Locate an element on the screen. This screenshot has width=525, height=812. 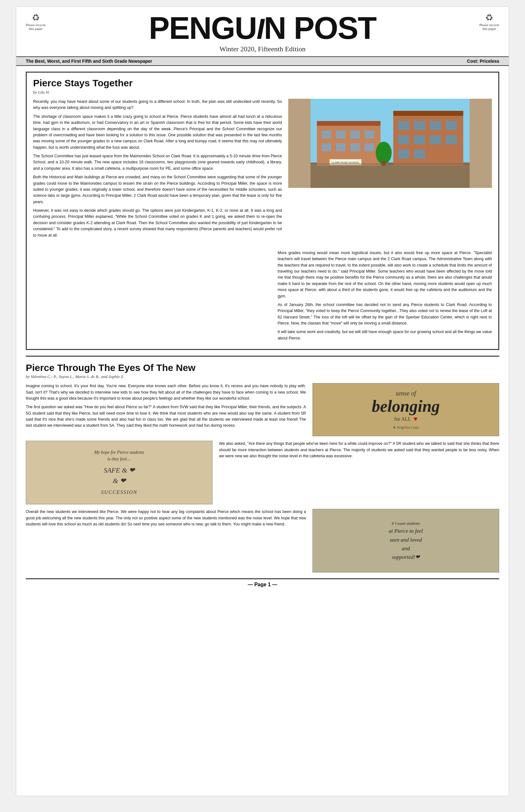
article1-right-p3: It will take some work and creativity, b… is located at coordinates (385, 335).